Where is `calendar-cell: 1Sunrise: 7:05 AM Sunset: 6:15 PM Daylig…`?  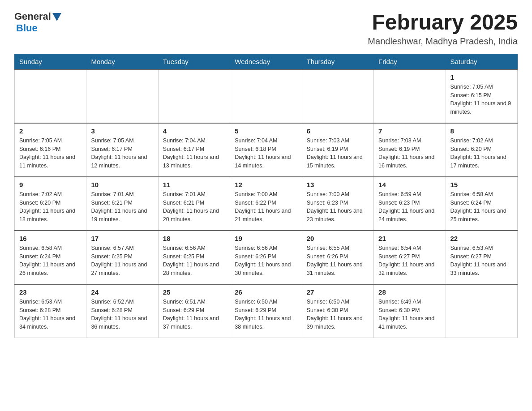 calendar-cell: 1Sunrise: 7:05 AM Sunset: 6:15 PM Daylig… is located at coordinates (481, 96).